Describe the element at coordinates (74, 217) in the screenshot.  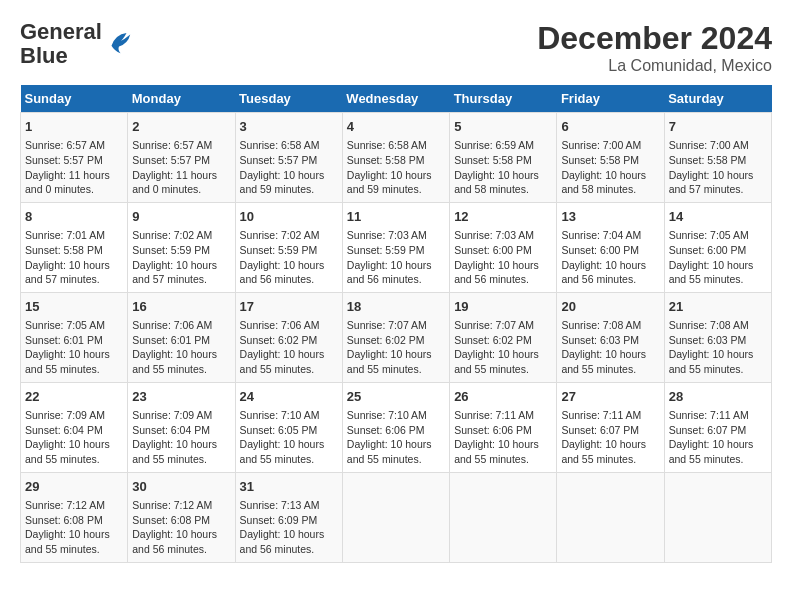
I see `day-number: 8` at that location.